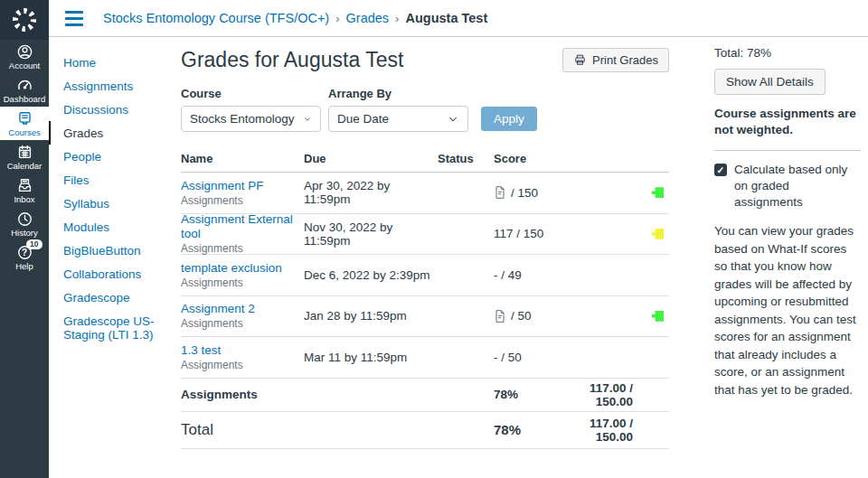 The height and width of the screenshot is (478, 868). I want to click on nav-history: History, so click(24, 224).